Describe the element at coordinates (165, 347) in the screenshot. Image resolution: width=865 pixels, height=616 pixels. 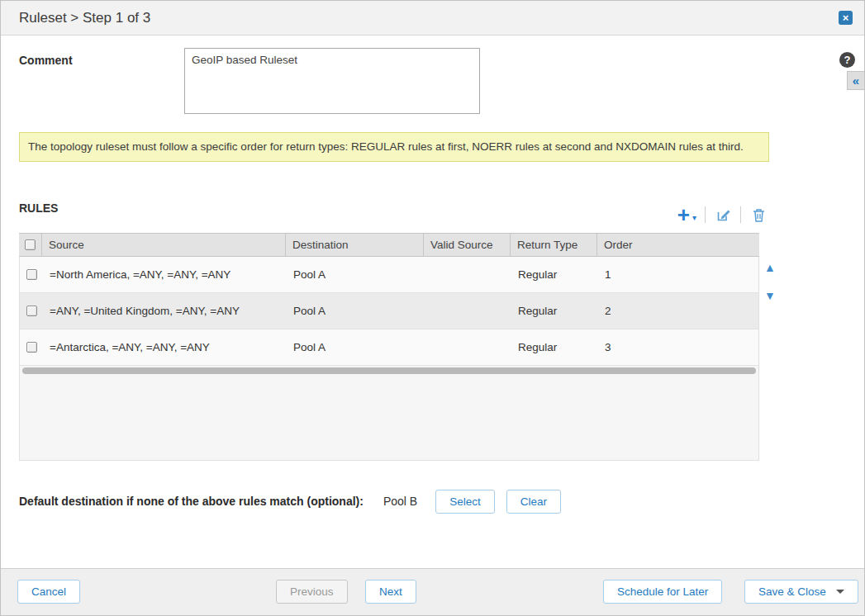
I see `cell-source: =Antarctica, =ANY, =ANY, =ANY` at that location.